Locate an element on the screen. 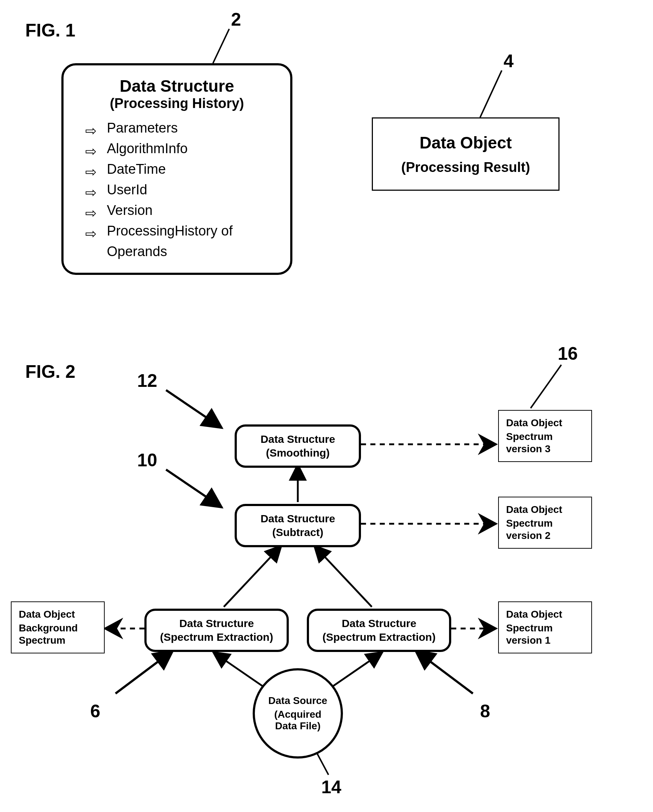 The image size is (653, 812). node-smoothing: Data Structure (Smoothing) is located at coordinates (298, 446).